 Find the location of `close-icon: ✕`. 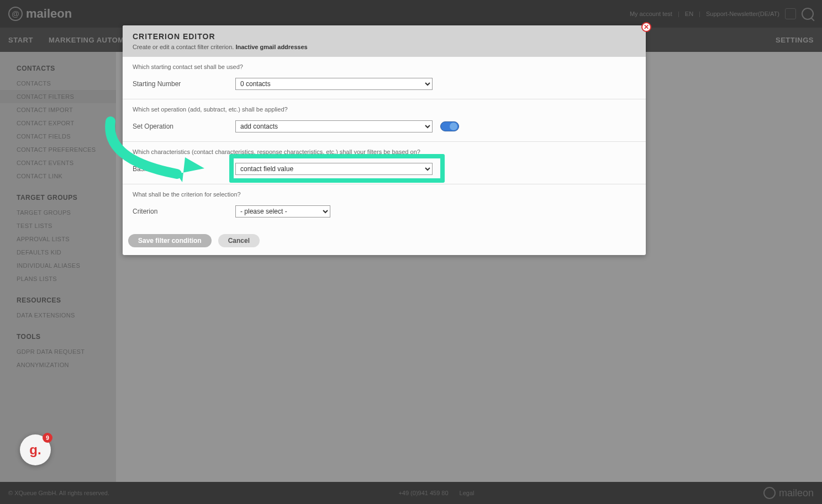

close-icon: ✕ is located at coordinates (646, 27).